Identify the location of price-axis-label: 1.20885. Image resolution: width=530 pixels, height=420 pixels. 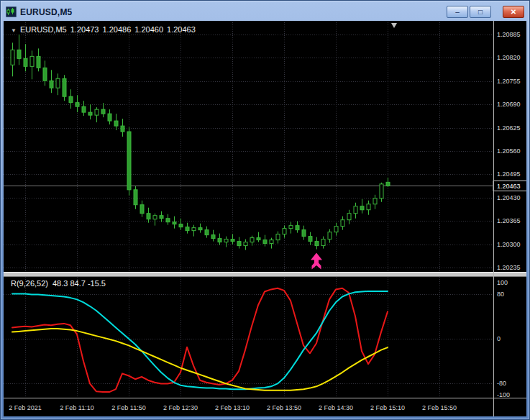
(509, 35).